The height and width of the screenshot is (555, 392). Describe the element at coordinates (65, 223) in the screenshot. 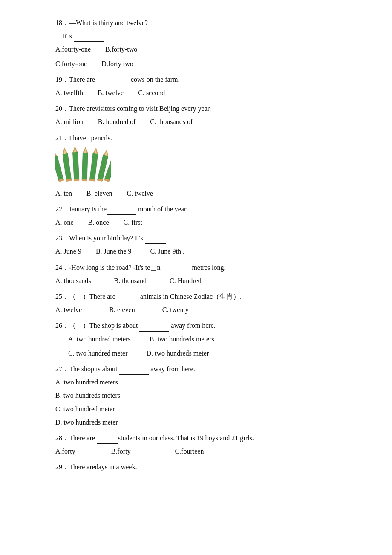

I see `q22-option-a: A. one` at that location.